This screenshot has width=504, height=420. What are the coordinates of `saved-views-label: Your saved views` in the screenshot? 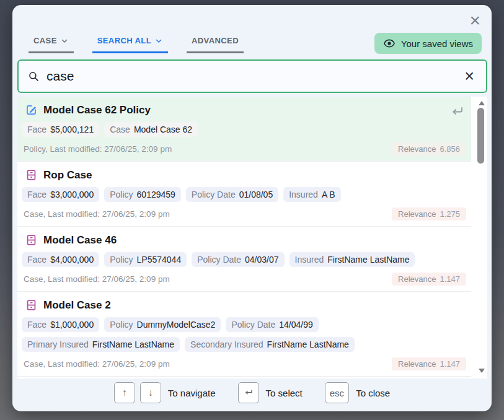 It's located at (437, 43).